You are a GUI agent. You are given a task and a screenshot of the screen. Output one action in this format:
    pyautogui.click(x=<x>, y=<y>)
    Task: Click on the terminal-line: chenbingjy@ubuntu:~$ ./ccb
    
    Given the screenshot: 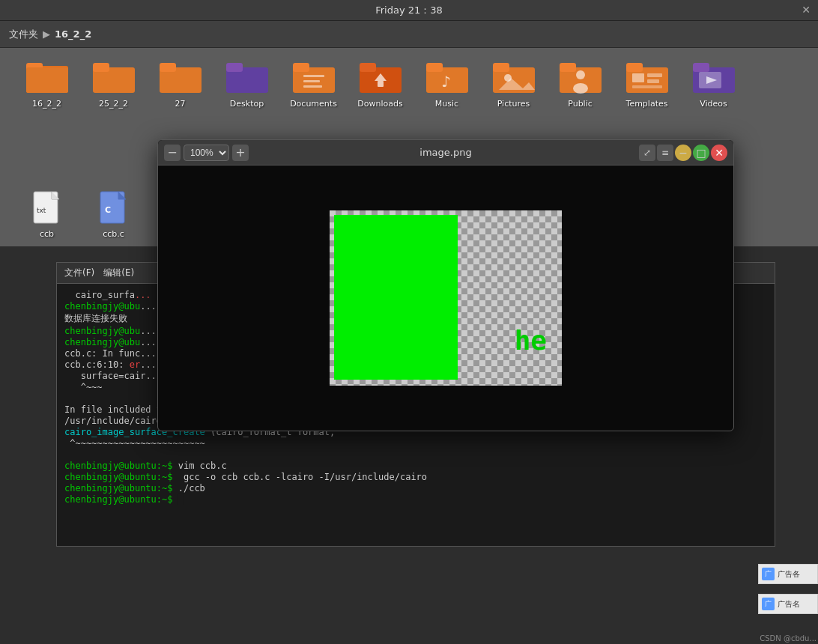 What is the action you would take?
    pyautogui.click(x=416, y=488)
    